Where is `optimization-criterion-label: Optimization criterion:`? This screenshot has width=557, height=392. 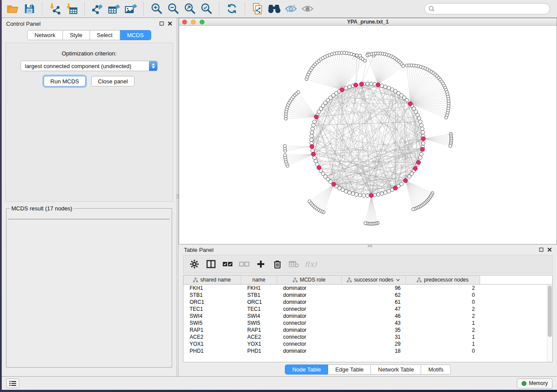
optimization-criterion-label: Optimization criterion: is located at coordinates (89, 53).